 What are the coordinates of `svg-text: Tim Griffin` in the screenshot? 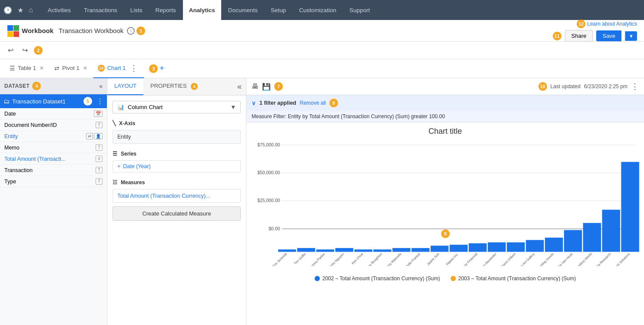 It's located at (300, 259).